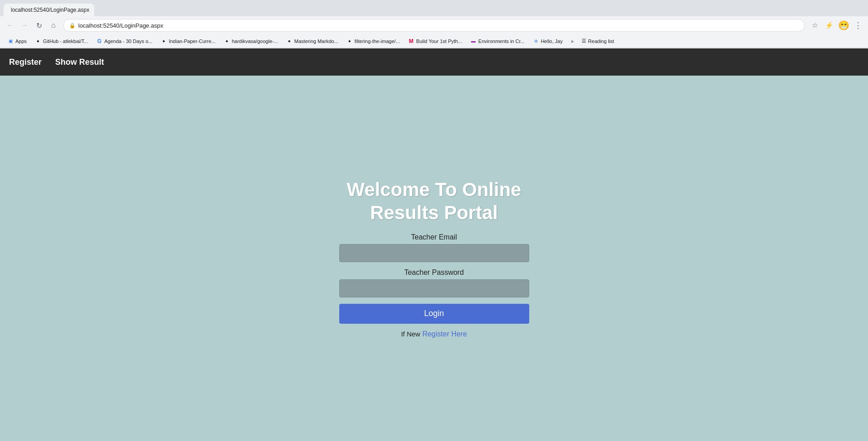  What do you see at coordinates (39, 25) in the screenshot?
I see `reload-button: ↻` at bounding box center [39, 25].